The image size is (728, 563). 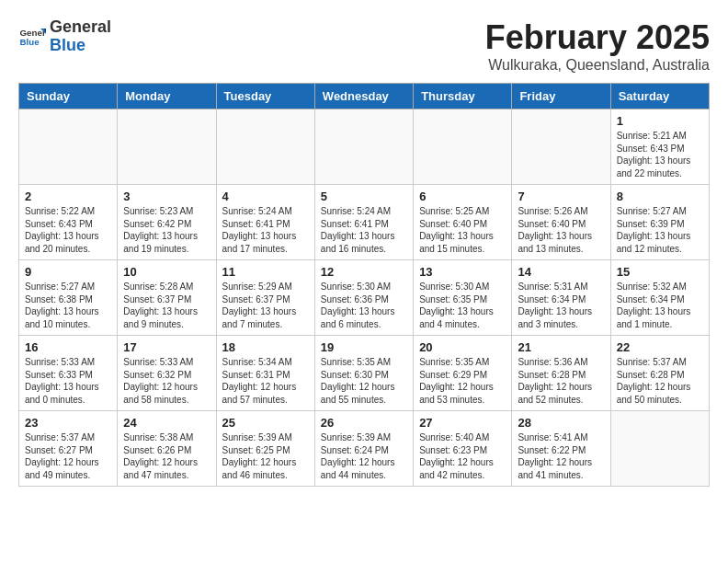 I want to click on weekday-header-friday: Friday, so click(x=561, y=97).